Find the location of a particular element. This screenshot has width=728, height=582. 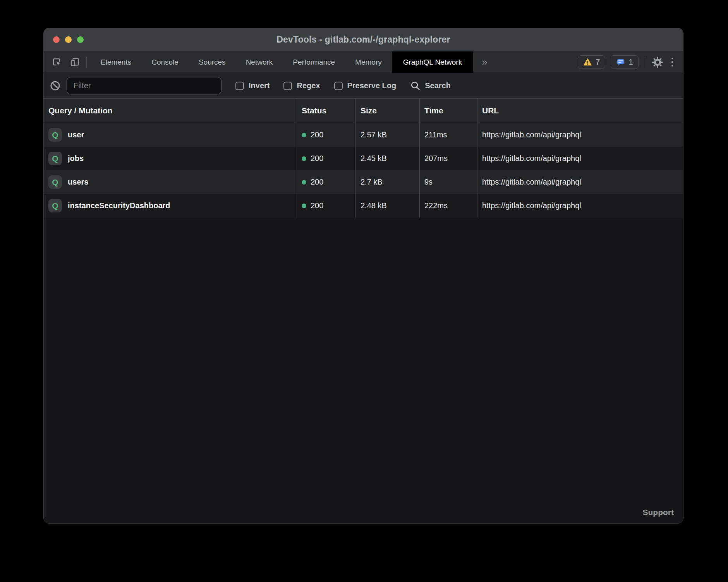

request-name: users is located at coordinates (78, 182).